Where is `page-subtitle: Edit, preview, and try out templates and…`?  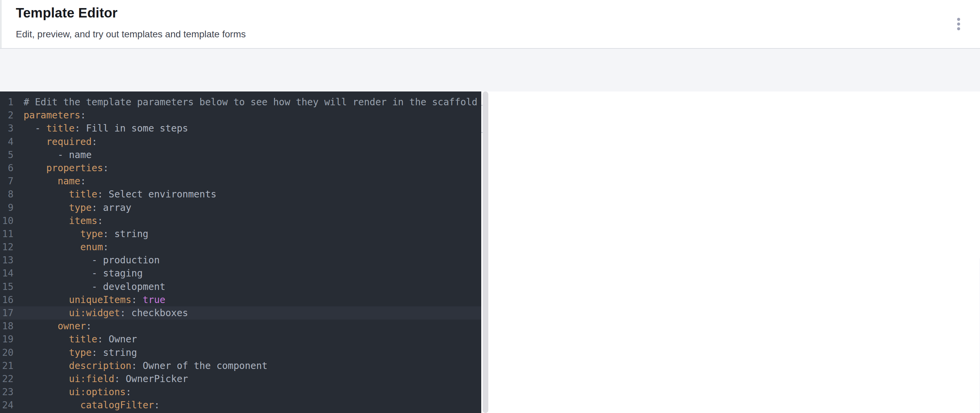 page-subtitle: Edit, preview, and try out templates and… is located at coordinates (131, 34).